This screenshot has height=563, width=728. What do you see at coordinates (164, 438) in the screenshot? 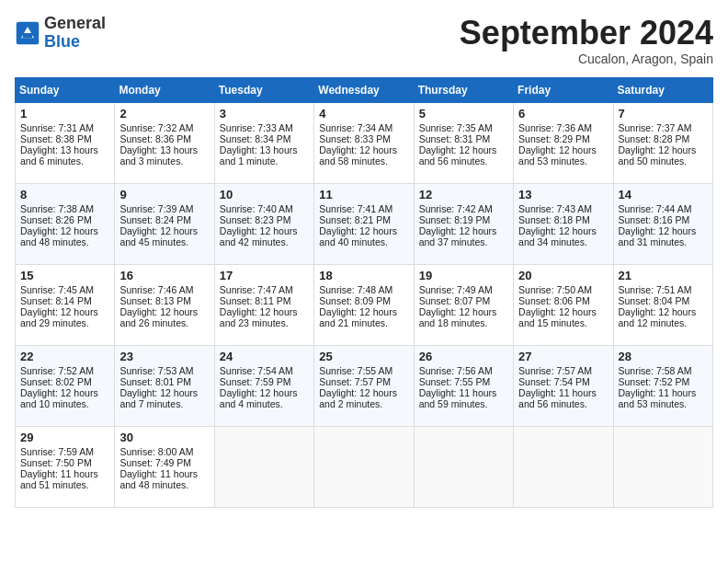
I see `day-number: 30` at bounding box center [164, 438].